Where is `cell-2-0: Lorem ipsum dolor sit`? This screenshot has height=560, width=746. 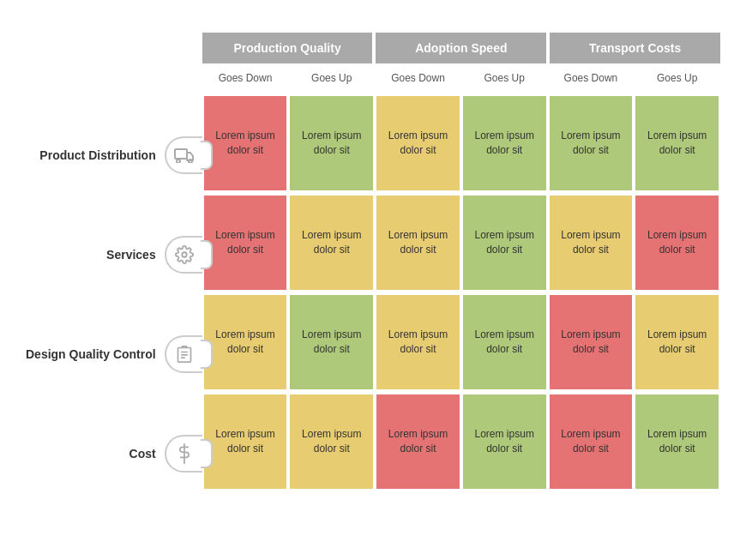 cell-2-0: Lorem ipsum dolor sit is located at coordinates (245, 342).